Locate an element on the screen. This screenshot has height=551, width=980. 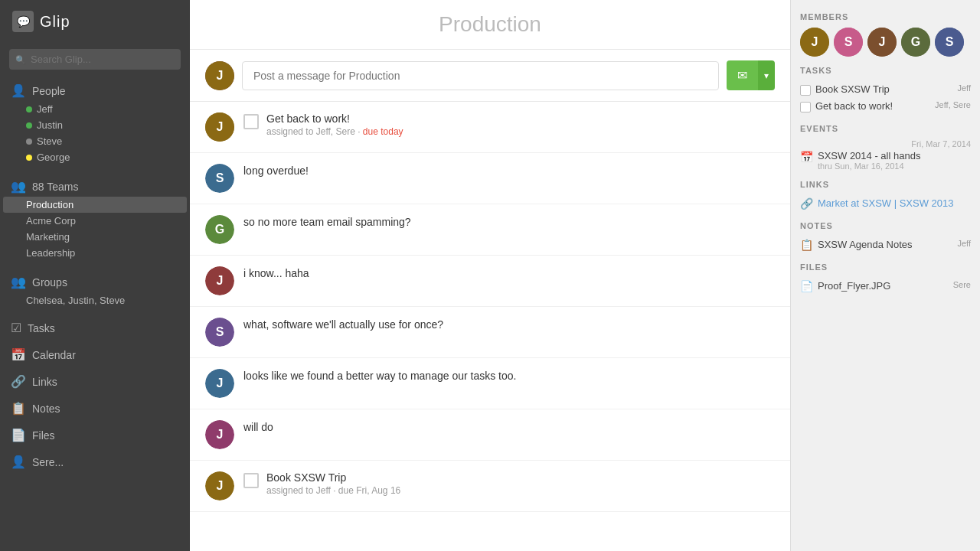
teams-section-label: 88 Teams is located at coordinates (55, 187).